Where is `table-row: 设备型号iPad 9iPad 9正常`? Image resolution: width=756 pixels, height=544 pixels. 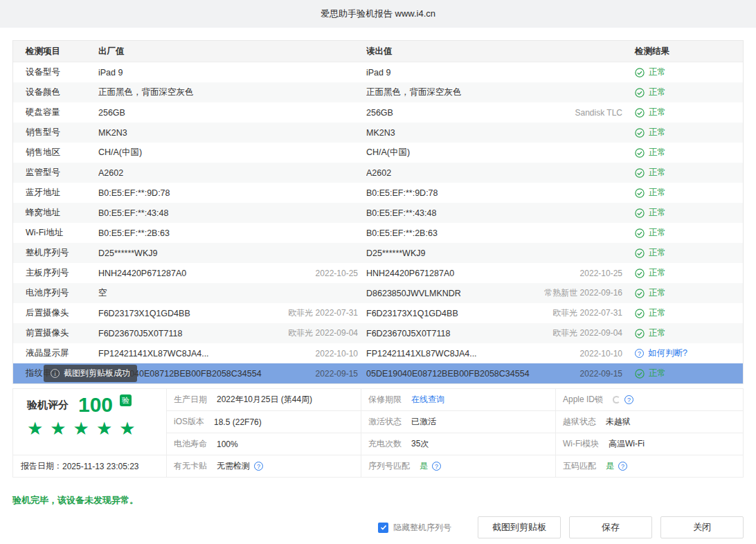
table-row: 设备型号iPad 9iPad 9正常 is located at coordinates (378, 72).